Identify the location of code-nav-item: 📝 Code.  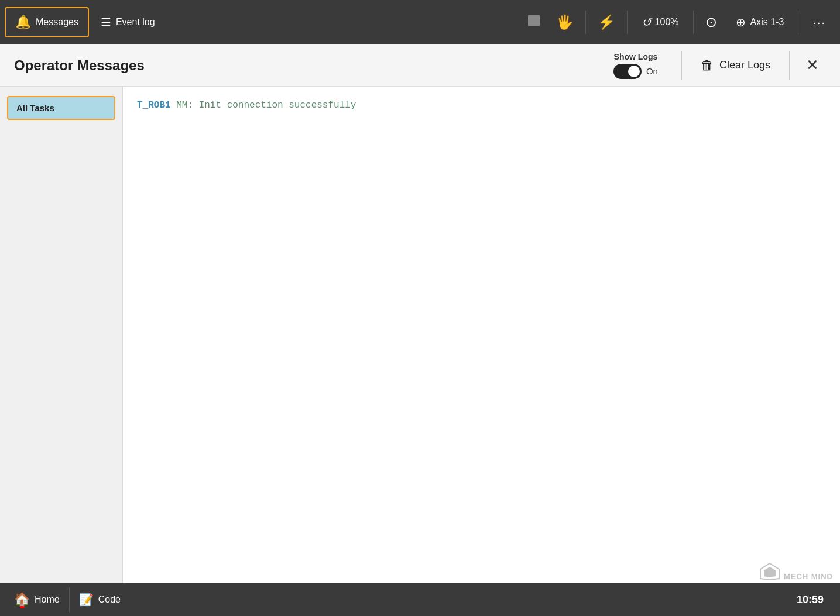
(100, 600).